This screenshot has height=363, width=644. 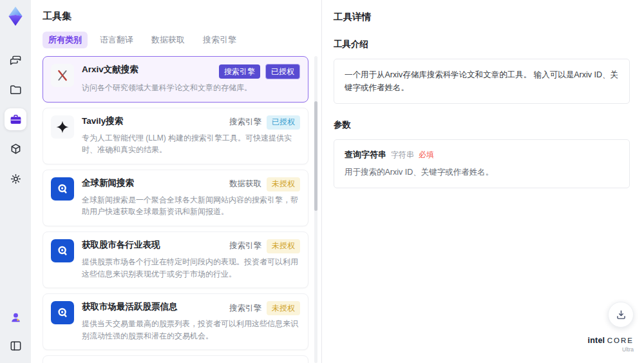 I want to click on params-section-title: 参数, so click(x=482, y=125).